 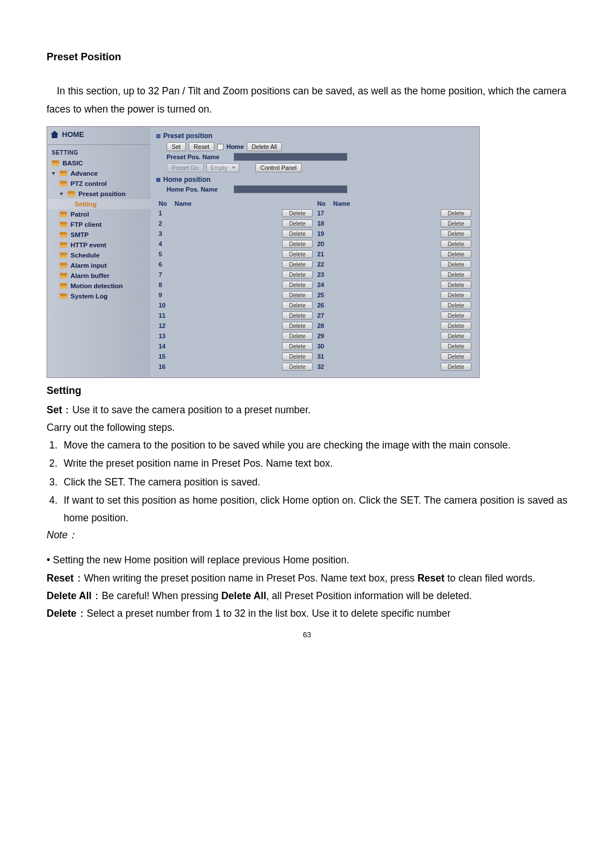 I want to click on preset-number: 31, so click(x=325, y=356).